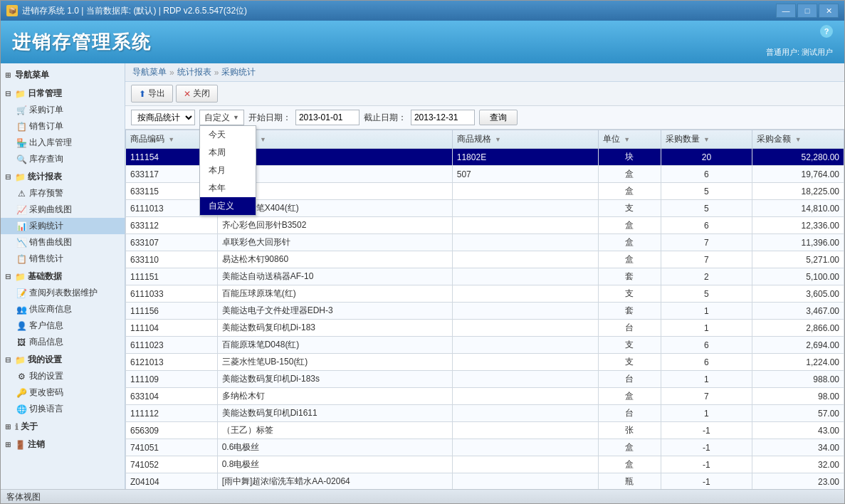 This screenshot has width=845, height=504. Describe the element at coordinates (63, 309) in the screenshot. I see `sidebar-item-supplier: 👥 供应商信息` at that location.